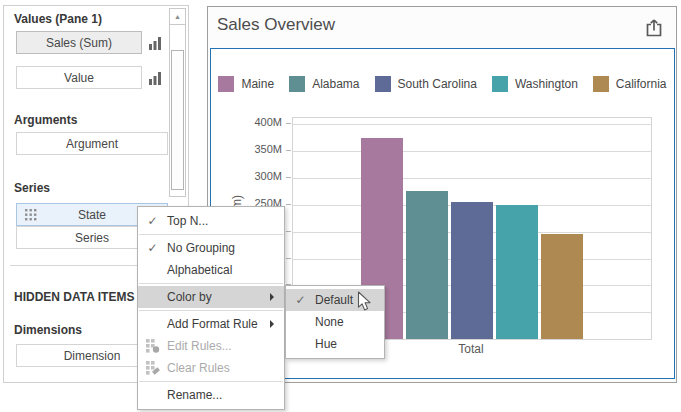 The width and height of the screenshot is (681, 412). I want to click on bar-alabama, so click(427, 265).